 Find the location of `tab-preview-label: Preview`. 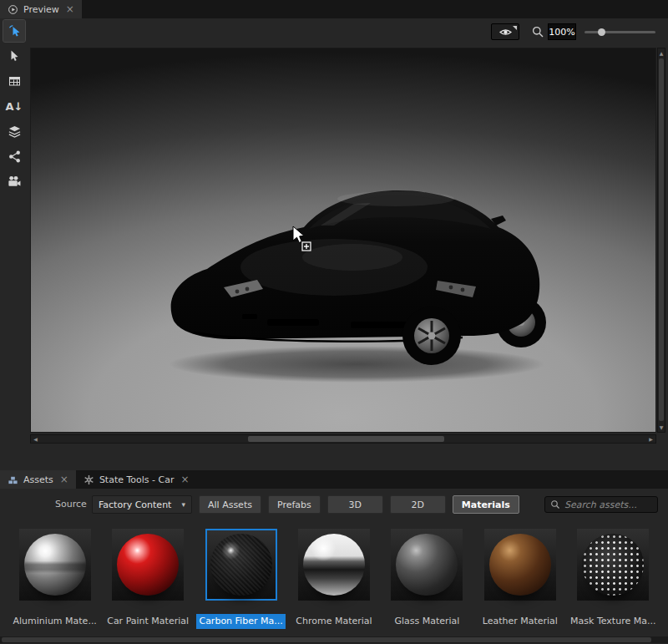

tab-preview-label: Preview is located at coordinates (42, 10).